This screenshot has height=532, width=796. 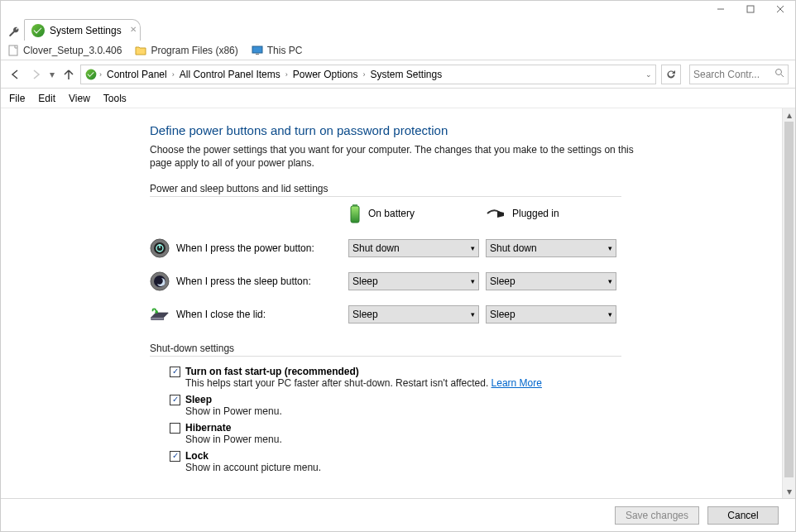 I want to click on address-dropdown-icon: ⌄, so click(x=649, y=74).